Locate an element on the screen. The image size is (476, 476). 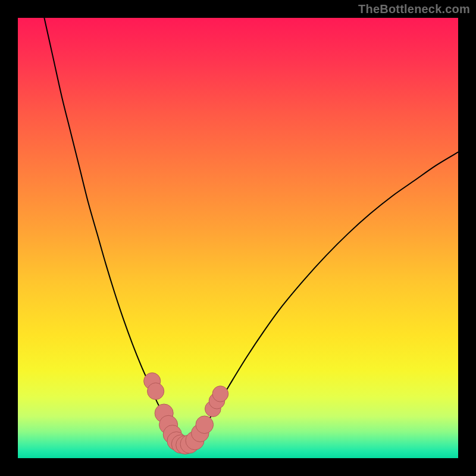
marker-left-upper-pair-b is located at coordinates (156, 391).